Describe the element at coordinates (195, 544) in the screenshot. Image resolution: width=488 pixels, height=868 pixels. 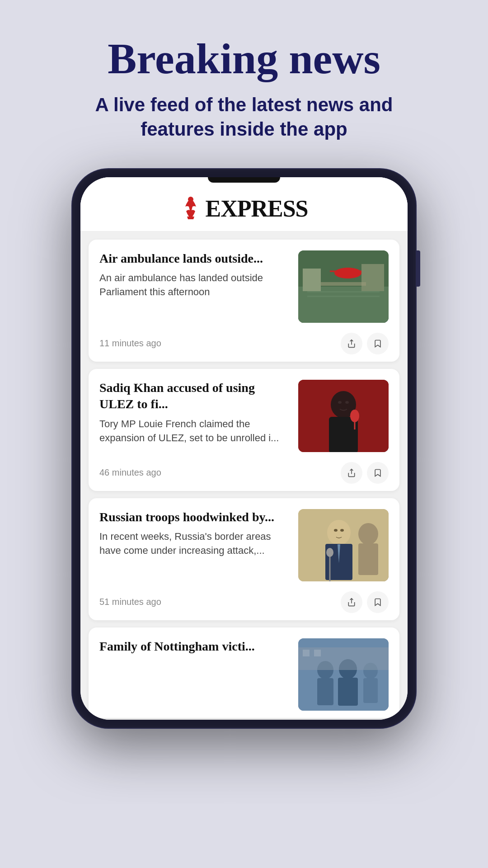
I see `card-3-summary: In recent weeks, Russia's border areas h…` at that location.